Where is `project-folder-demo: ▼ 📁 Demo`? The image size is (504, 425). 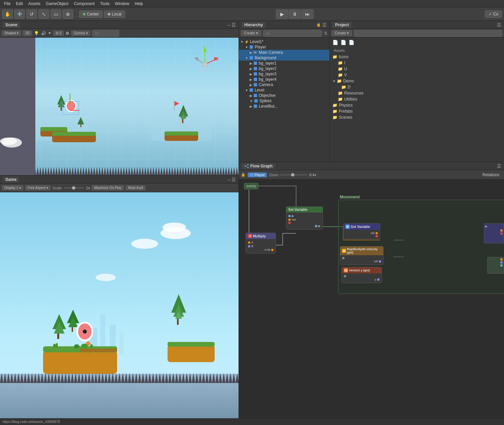
project-folder-demo: ▼ 📁 Demo is located at coordinates (417, 81).